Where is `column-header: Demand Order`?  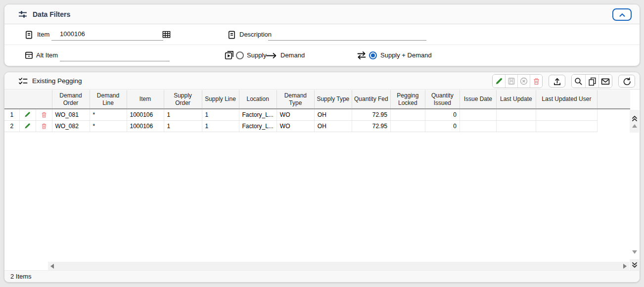
column-header: Demand Order is located at coordinates (71, 99).